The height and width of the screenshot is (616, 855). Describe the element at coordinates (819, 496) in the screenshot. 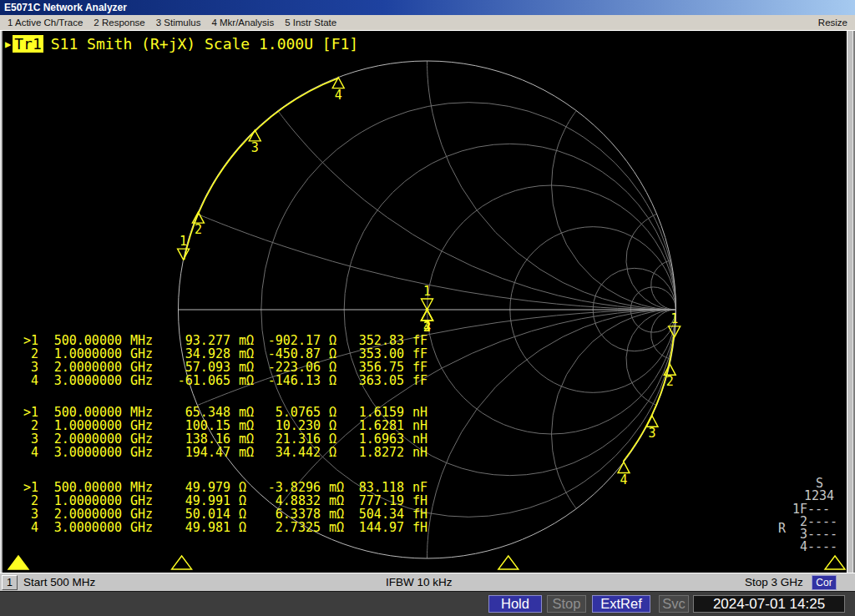

I see `status-port-numbers: 1234` at that location.